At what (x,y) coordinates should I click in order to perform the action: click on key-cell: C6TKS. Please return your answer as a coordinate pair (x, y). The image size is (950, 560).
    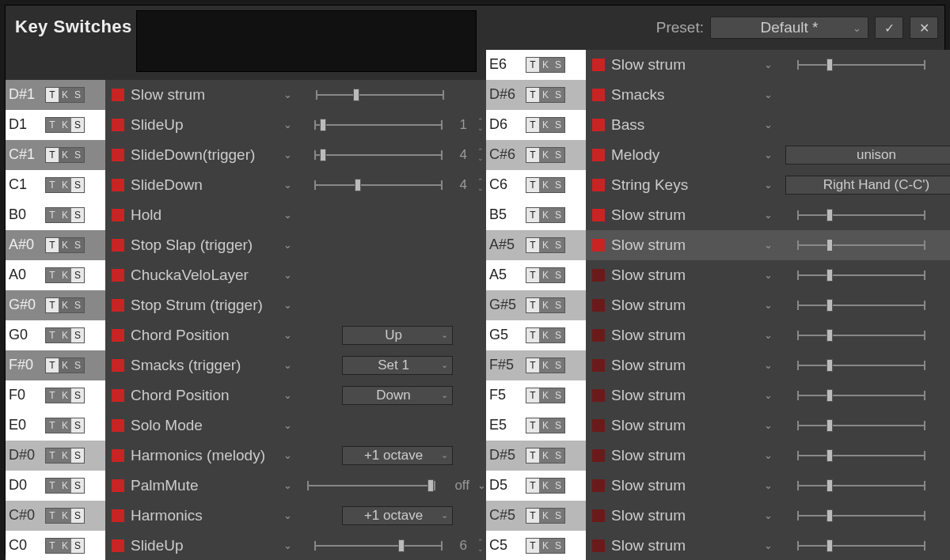
    Looking at the image, I should click on (536, 185).